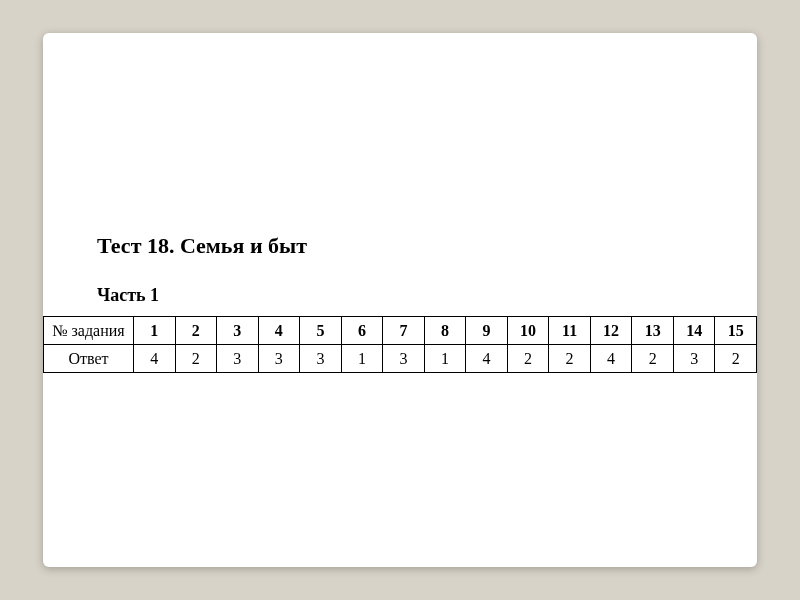 The image size is (800, 600). What do you see at coordinates (427, 246) in the screenshot?
I see `test-title: Тест 18. Семья и быт` at bounding box center [427, 246].